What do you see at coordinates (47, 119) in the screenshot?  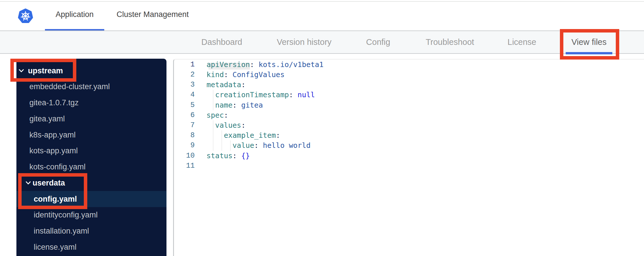 I see `tree-item-label: gitea.yaml` at bounding box center [47, 119].